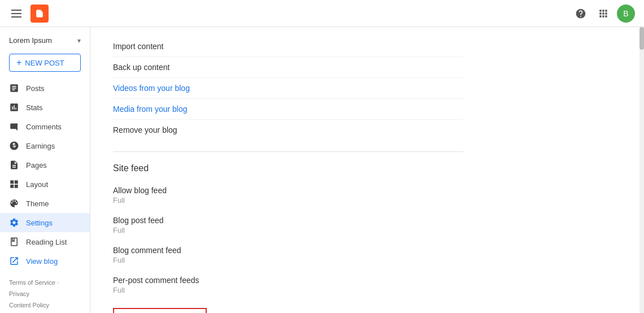 The width and height of the screenshot is (644, 313). Describe the element at coordinates (37, 184) in the screenshot. I see `sidebar-item-layout-label: Layout` at that location.